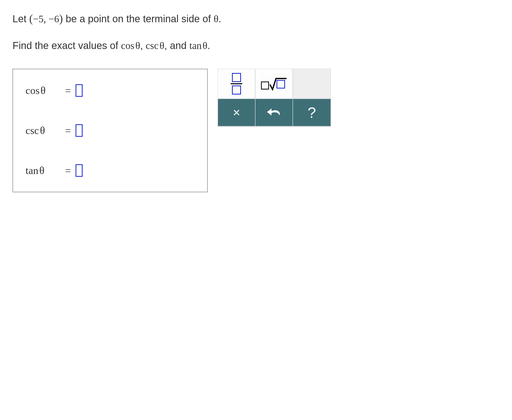 This screenshot has width=512, height=420. Describe the element at coordinates (33, 90) in the screenshot. I see `label-fn: cos` at that location.